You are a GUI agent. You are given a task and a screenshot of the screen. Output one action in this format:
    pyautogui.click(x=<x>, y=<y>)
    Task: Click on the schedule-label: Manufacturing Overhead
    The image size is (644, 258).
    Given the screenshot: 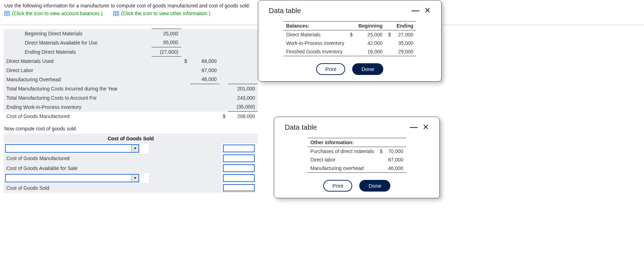 What is the action you would take?
    pyautogui.click(x=78, y=80)
    